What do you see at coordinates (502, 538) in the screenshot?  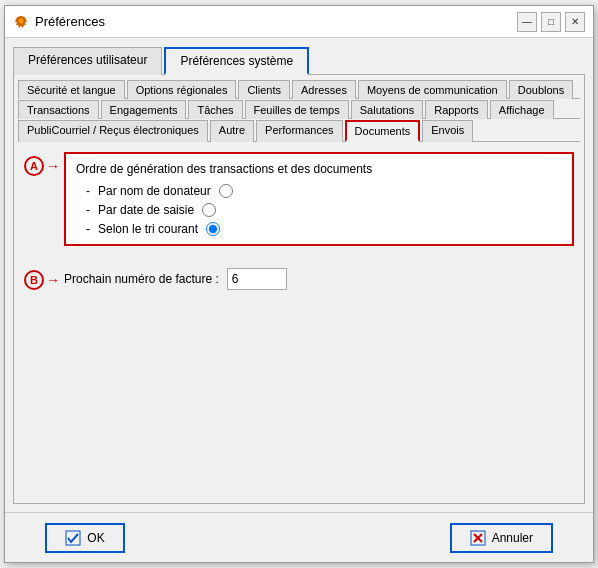 I see `cancel-button: Annuler` at bounding box center [502, 538].